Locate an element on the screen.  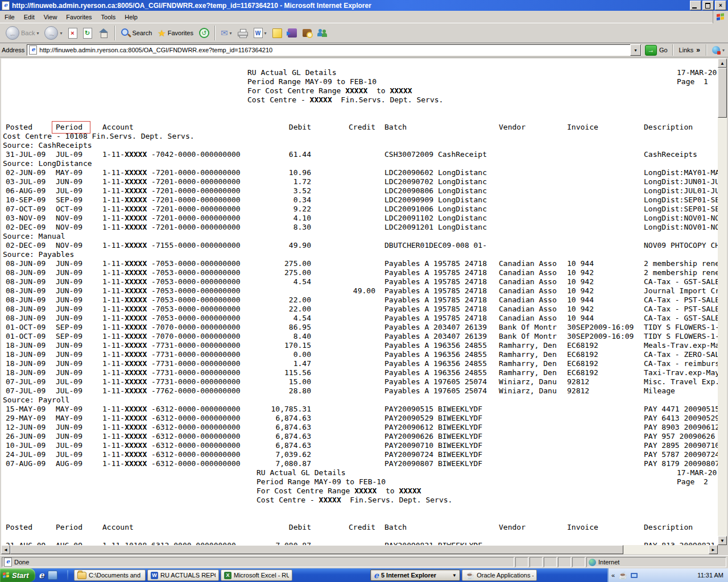
search-button: Search is located at coordinates (136, 33).